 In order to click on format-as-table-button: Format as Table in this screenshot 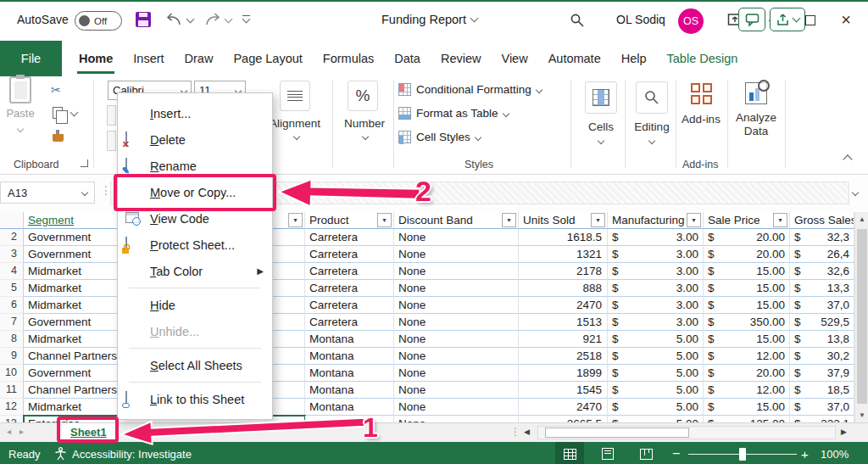, I will do `click(453, 114)`.